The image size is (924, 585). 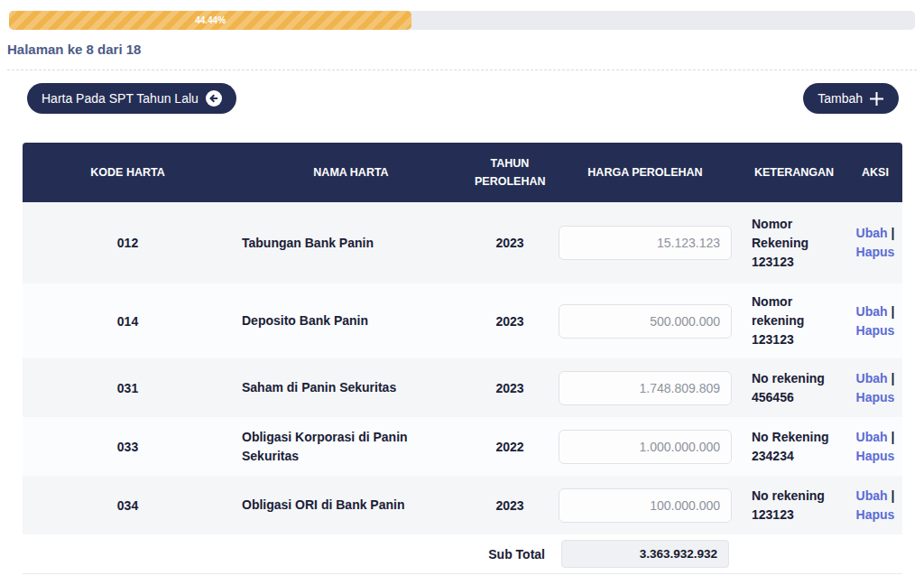 What do you see at coordinates (351, 172) in the screenshot?
I see `header-nama-harta: NAMA HARTA` at bounding box center [351, 172].